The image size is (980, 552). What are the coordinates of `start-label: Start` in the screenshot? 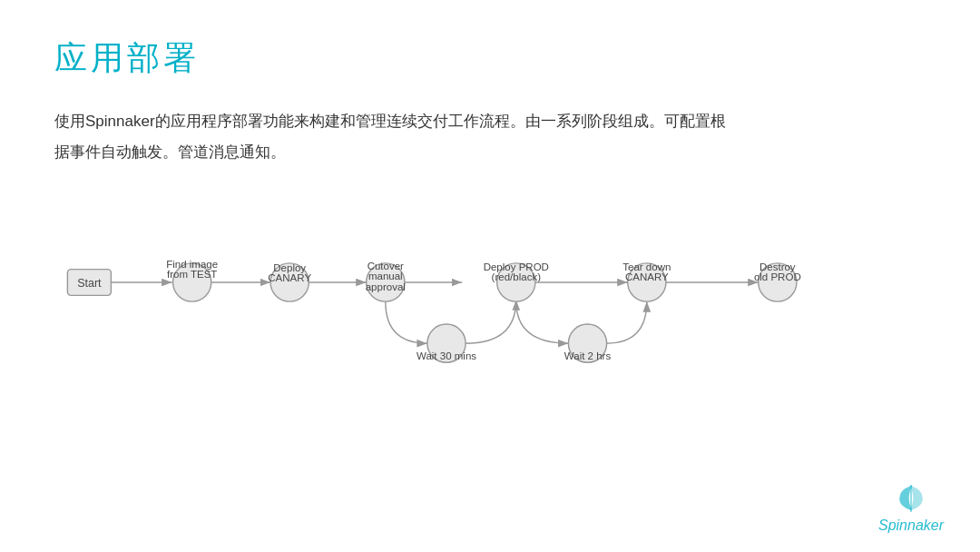 It's located at (89, 283).